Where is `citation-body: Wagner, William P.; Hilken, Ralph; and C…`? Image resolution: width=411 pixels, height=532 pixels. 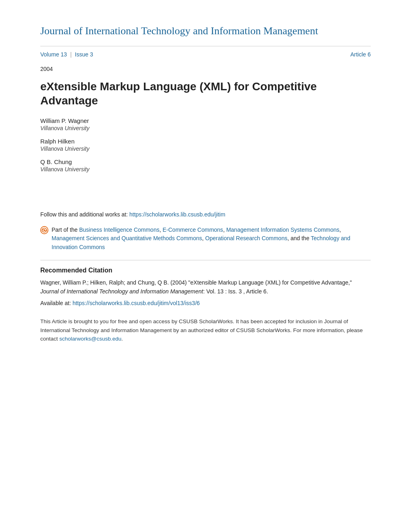 citation-body: Wagner, William P.; Hilken, Ralph; and C… is located at coordinates (206, 287).